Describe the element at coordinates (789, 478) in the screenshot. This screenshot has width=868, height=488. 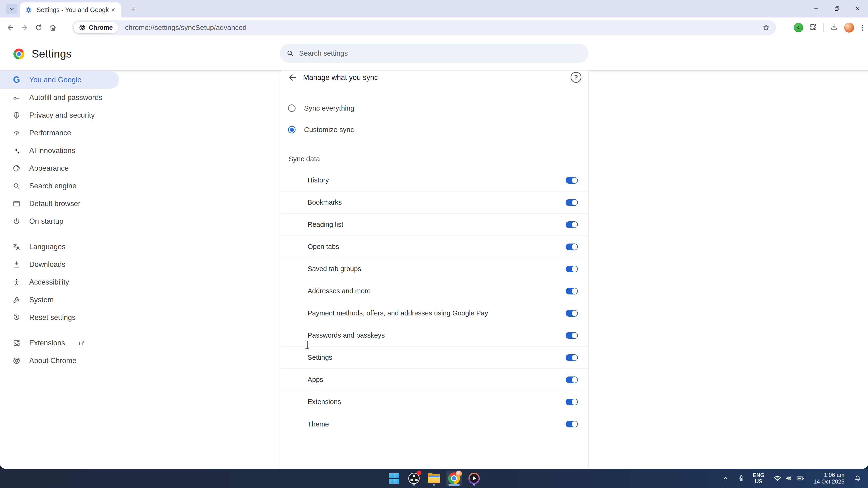
I see `volume-icon` at that location.